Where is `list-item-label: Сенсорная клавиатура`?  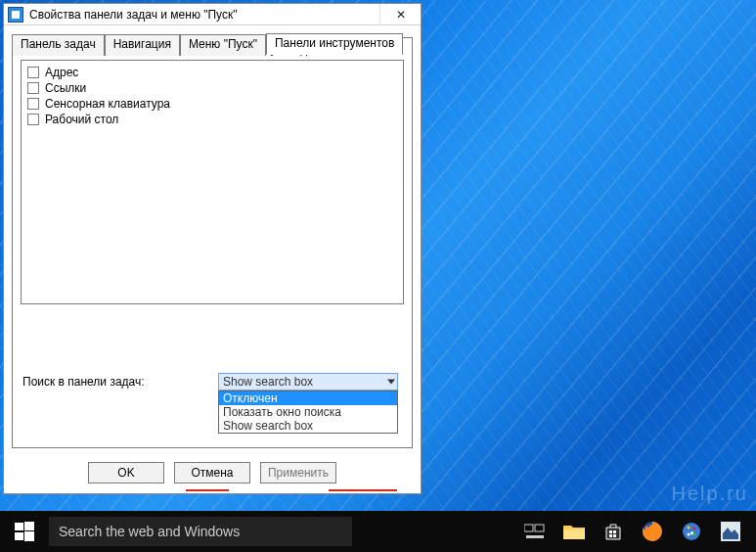 list-item-label: Сенсорная клавиатура is located at coordinates (108, 104).